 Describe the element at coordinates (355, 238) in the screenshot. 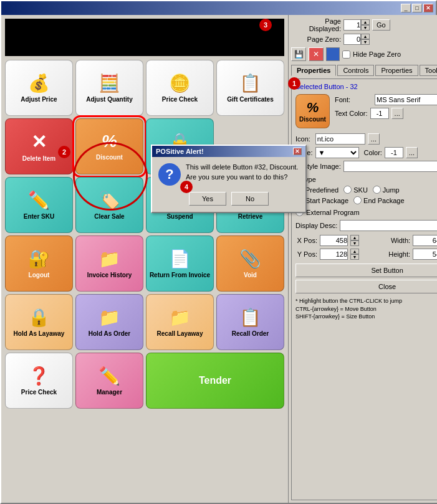

I see `x-pos-up: ▲` at that location.